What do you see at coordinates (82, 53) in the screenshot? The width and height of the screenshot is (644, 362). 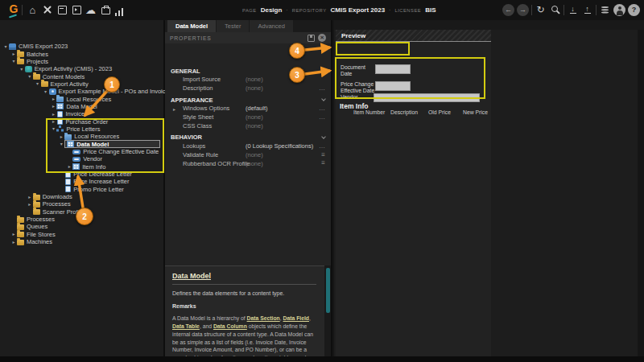 I see `tree-item-batches: ▸Batches` at bounding box center [82, 53].